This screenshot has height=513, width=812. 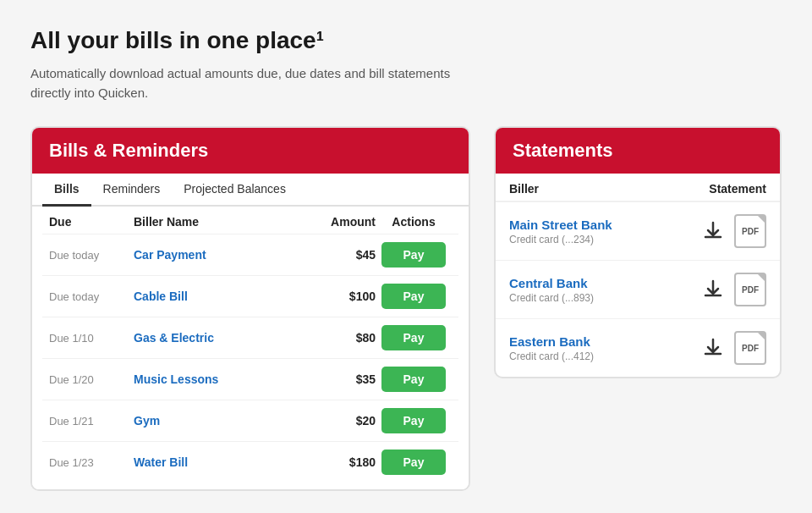 What do you see at coordinates (221, 421) in the screenshot?
I see `biller-name: Gym` at bounding box center [221, 421].